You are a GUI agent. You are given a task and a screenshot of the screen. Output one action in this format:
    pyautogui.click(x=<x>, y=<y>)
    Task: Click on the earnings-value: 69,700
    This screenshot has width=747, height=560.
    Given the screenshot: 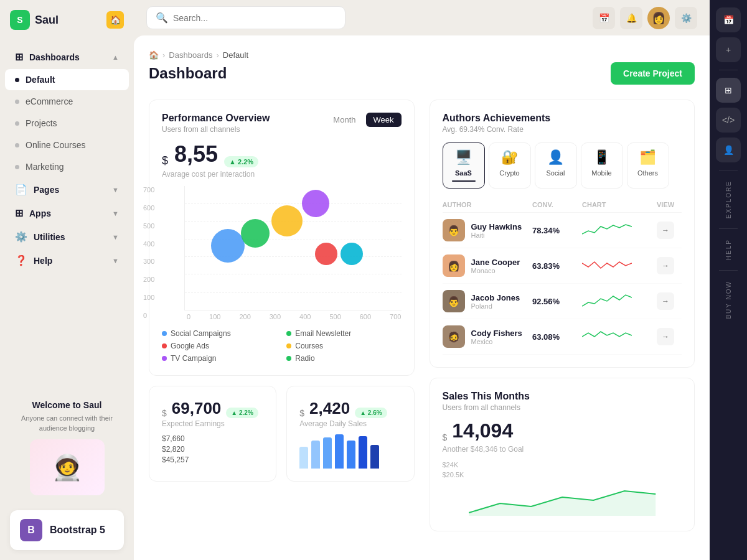 What is the action you would take?
    pyautogui.click(x=197, y=408)
    